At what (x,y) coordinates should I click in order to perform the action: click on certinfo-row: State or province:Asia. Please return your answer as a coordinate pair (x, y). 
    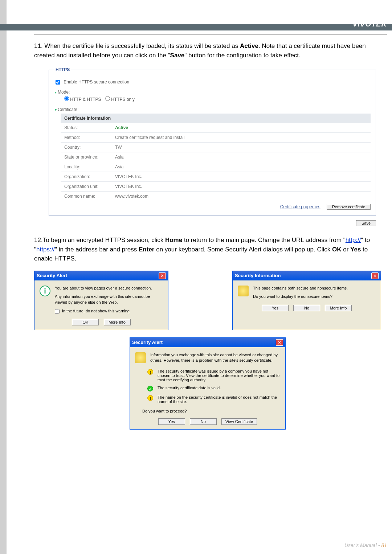
    Looking at the image, I should click on (216, 157).